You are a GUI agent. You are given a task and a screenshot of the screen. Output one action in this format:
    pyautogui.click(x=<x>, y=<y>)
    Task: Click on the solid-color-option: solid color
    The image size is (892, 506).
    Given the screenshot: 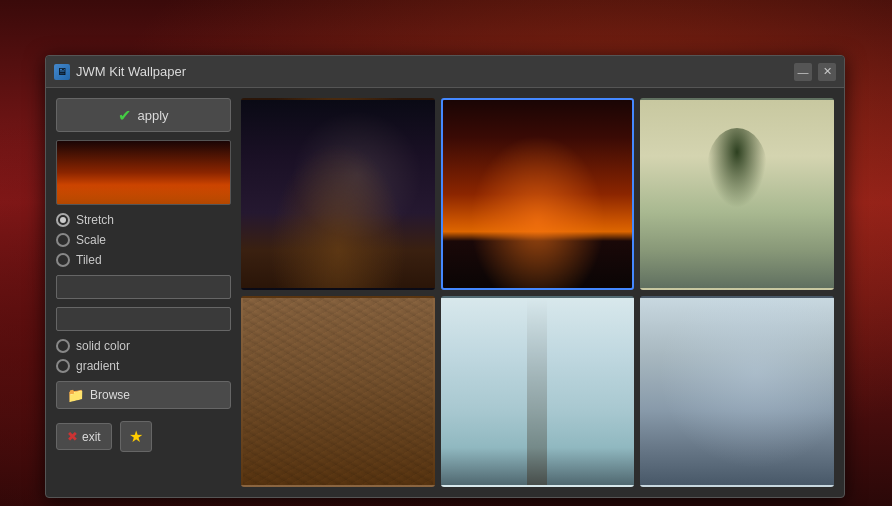 What is the action you would take?
    pyautogui.click(x=144, y=346)
    